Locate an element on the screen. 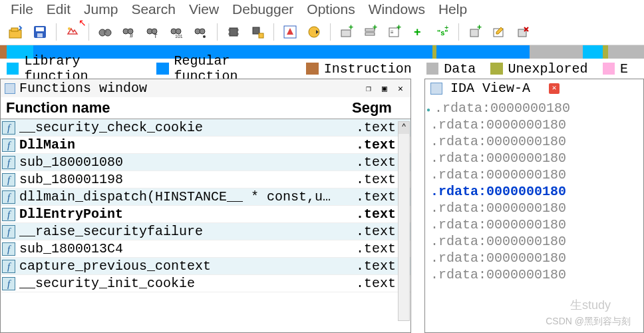 The height and width of the screenshot is (333, 644). delete-icon is located at coordinates (523, 32).